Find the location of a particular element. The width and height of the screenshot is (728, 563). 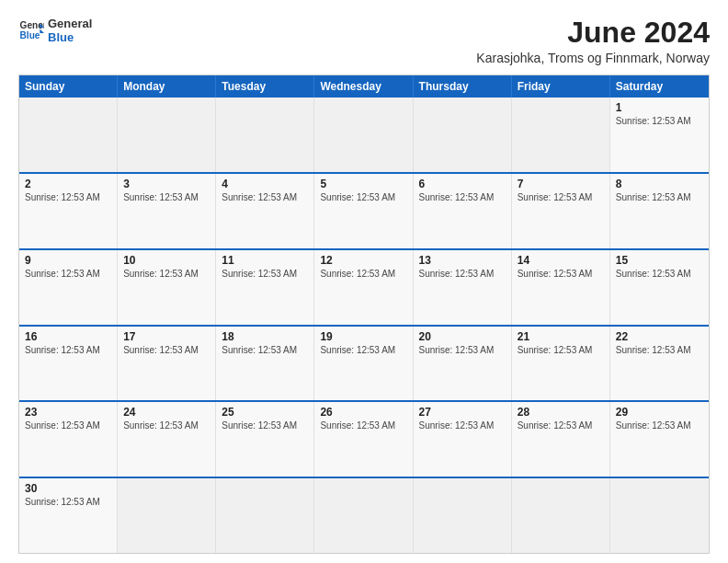

calendar-cell: 19Sunrise: 12:53 AM is located at coordinates (364, 364).